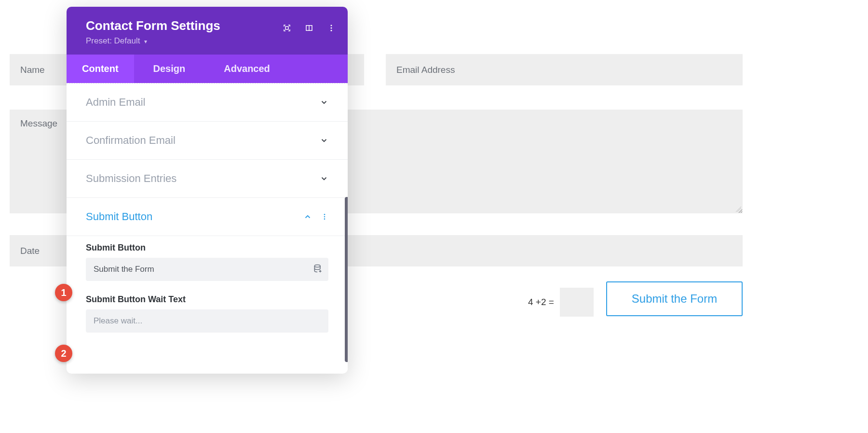 This screenshot has width=868, height=433. What do you see at coordinates (209, 41) in the screenshot?
I see `preset-selector: Preset: Default ▾` at bounding box center [209, 41].